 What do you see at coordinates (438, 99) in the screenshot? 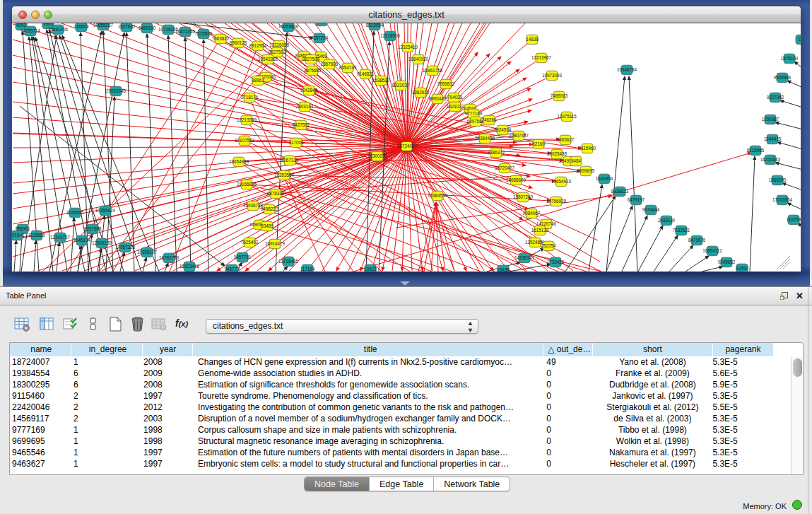
I see `svg-text: 8990448` at bounding box center [438, 99].